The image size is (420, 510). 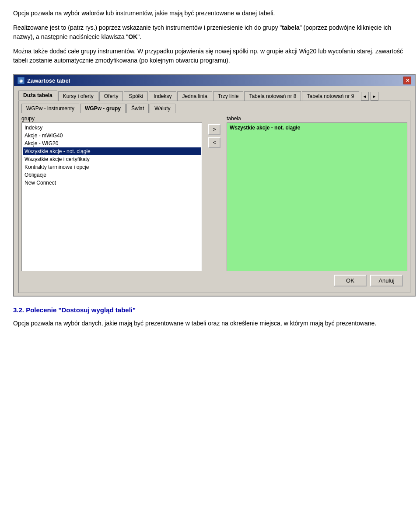 What do you see at coordinates (317, 197) in the screenshot?
I see `tabela-listbox: Wszystkie akcje - not. ciągłe` at bounding box center [317, 197].